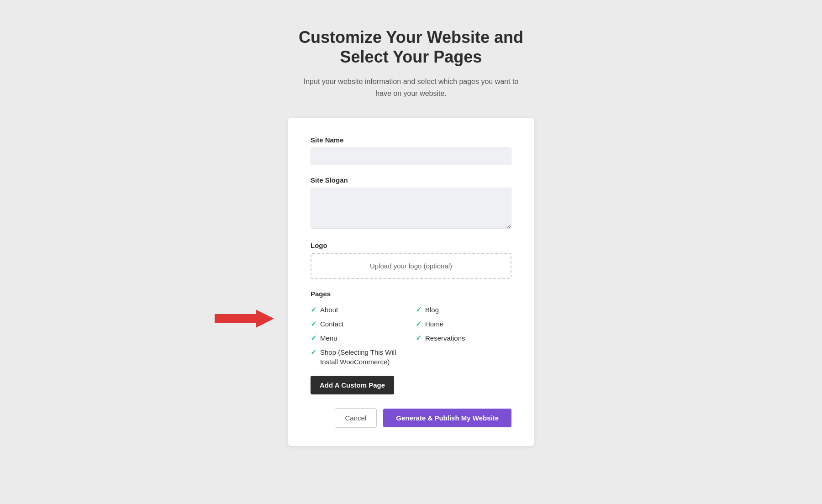  What do you see at coordinates (464, 324) in the screenshot?
I see `page-item-home: ✓ Home` at bounding box center [464, 324].